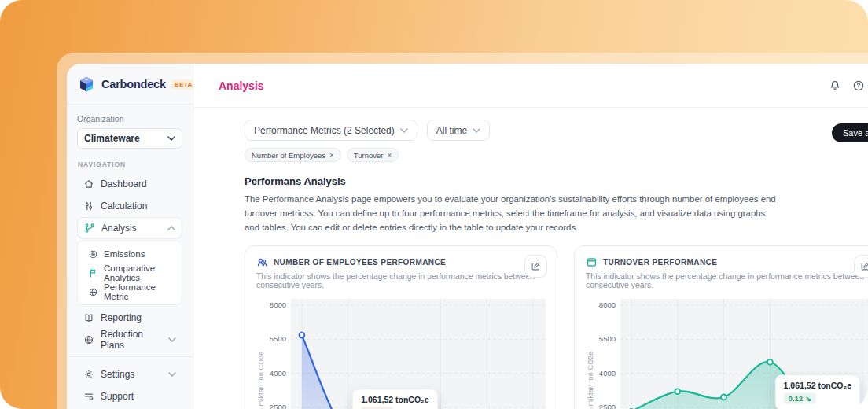  I want to click on page-title: Analysis, so click(241, 86).